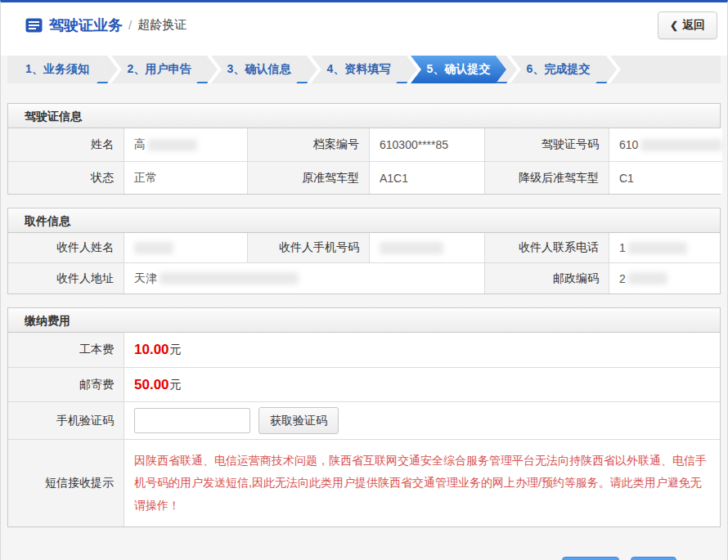 The image size is (728, 560). What do you see at coordinates (357, 69) in the screenshot?
I see `step-4-fill-materials: 4、资料填写` at bounding box center [357, 69].